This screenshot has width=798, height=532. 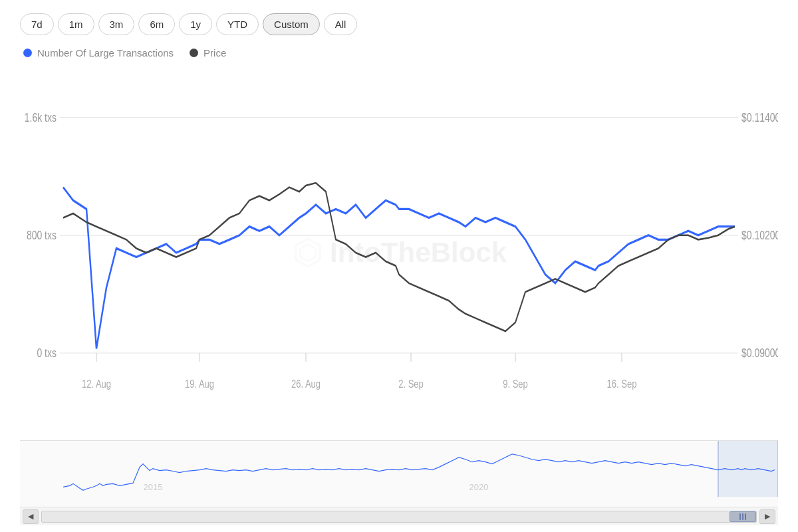 I want to click on svg-text: 19. Aug, so click(x=200, y=384).